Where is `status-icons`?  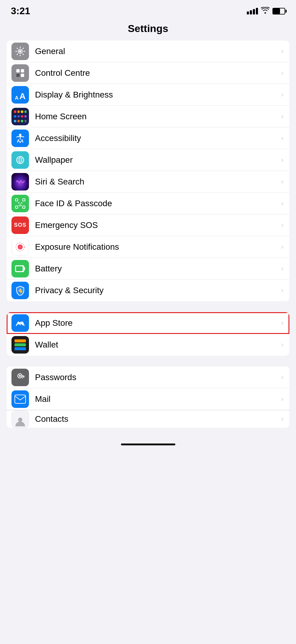
status-icons is located at coordinates (266, 11).